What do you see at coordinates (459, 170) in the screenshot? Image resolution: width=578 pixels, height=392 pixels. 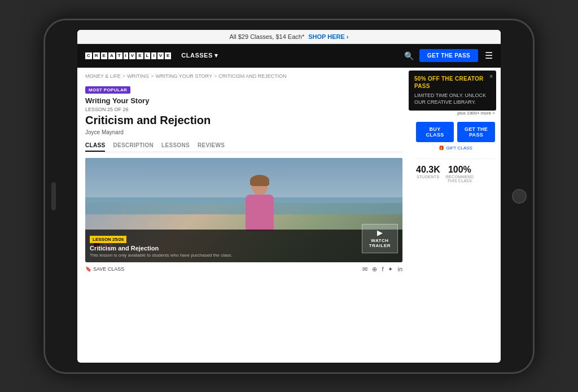 I see `recommend-value: 100%` at bounding box center [459, 170].